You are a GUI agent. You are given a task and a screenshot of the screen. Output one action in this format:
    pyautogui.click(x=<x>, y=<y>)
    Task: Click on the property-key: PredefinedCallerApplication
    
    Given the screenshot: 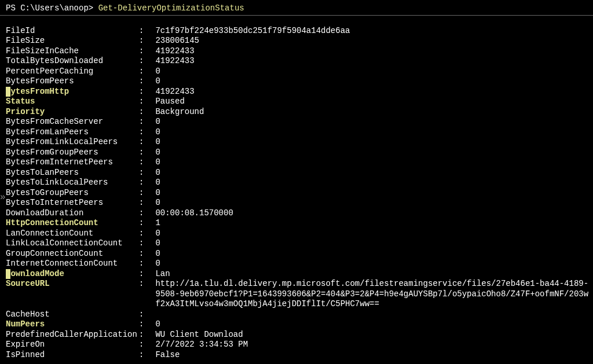 What is the action you would take?
    pyautogui.click(x=72, y=335)
    